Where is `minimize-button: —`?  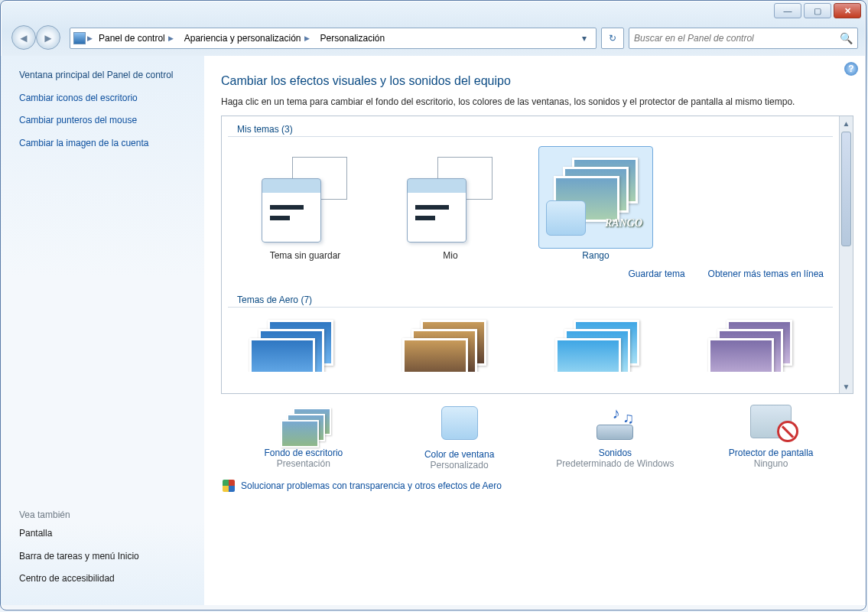
minimize-button: — is located at coordinates (788, 11).